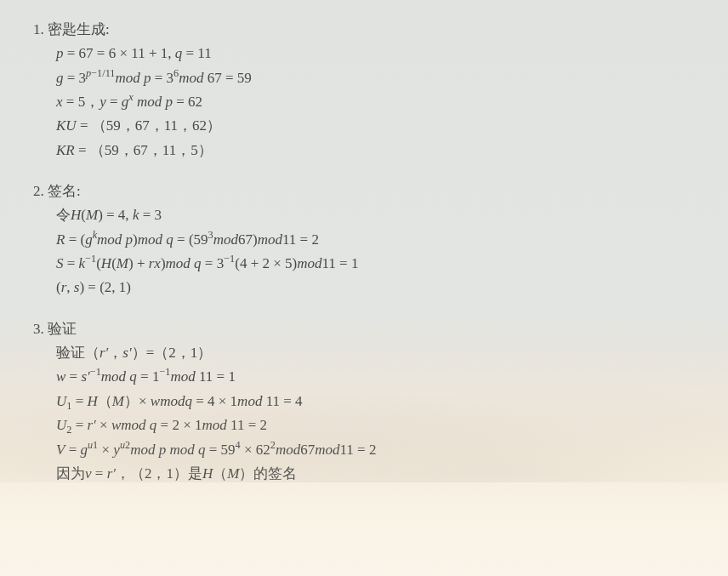  What do you see at coordinates (376, 191) in the screenshot?
I see `section-heading: 签名:` at bounding box center [376, 191].